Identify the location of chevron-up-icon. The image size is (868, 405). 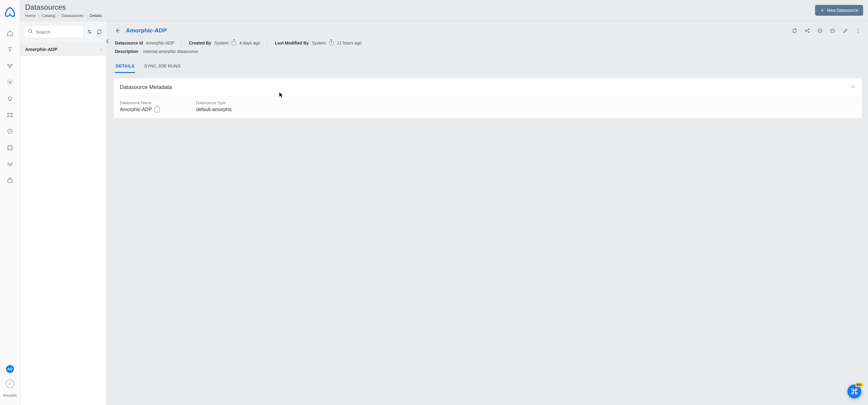
(853, 87).